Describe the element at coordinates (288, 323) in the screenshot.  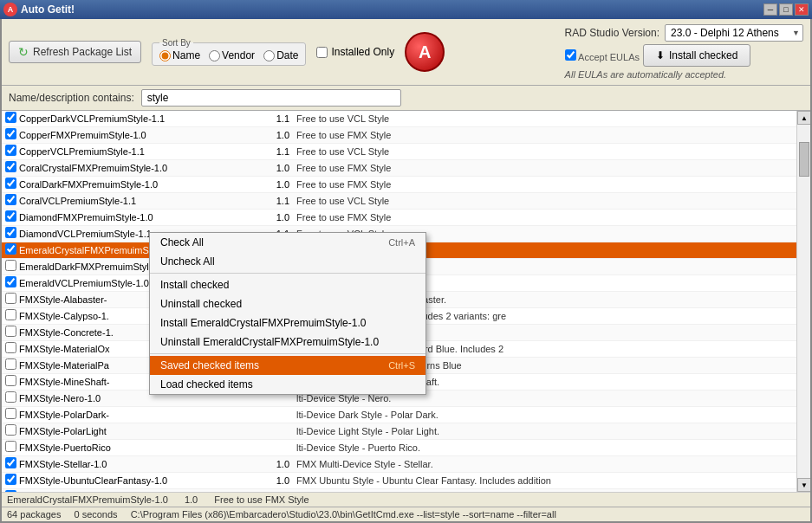
I see `context-menu-item: Install EmeraldCrystalFMXPremuimStyle-1.…` at that location.